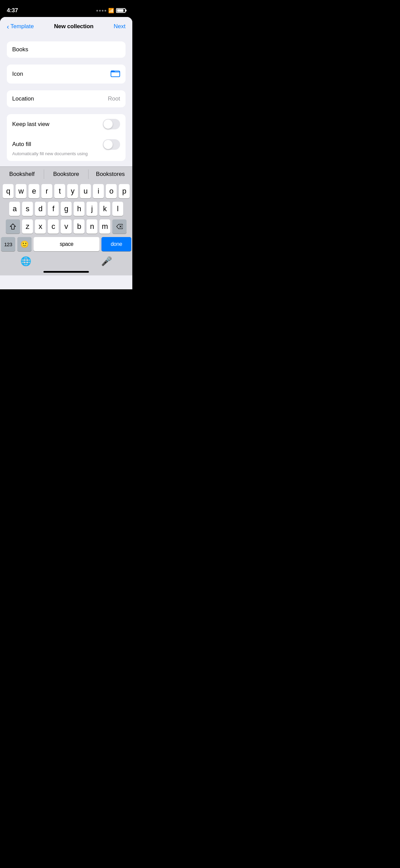  What do you see at coordinates (66, 244) in the screenshot?
I see `keyboard-row-4: 123 🙂 space done` at bounding box center [66, 244].